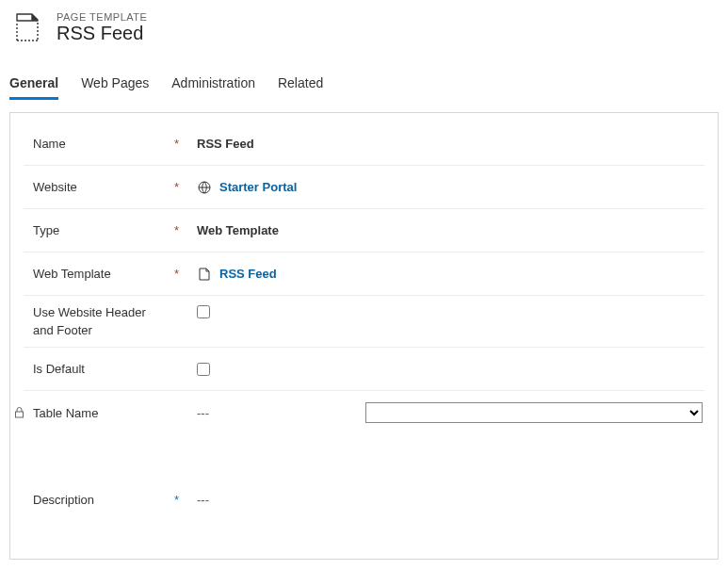  Describe the element at coordinates (204, 187) in the screenshot. I see `globe-icon` at that location.